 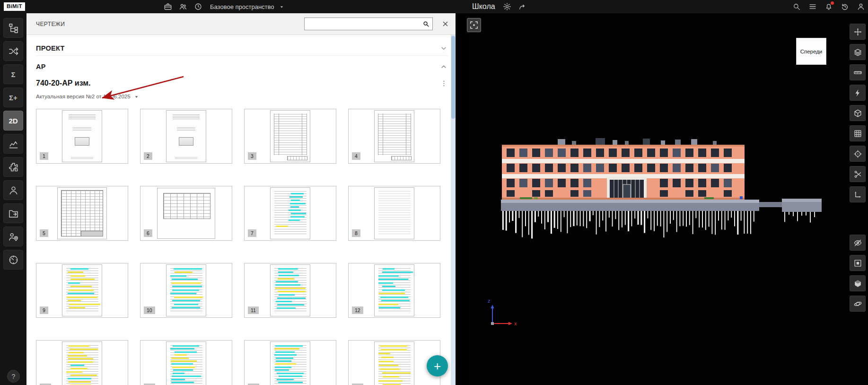 I want to click on sidebar-item-charts, so click(x=13, y=144).